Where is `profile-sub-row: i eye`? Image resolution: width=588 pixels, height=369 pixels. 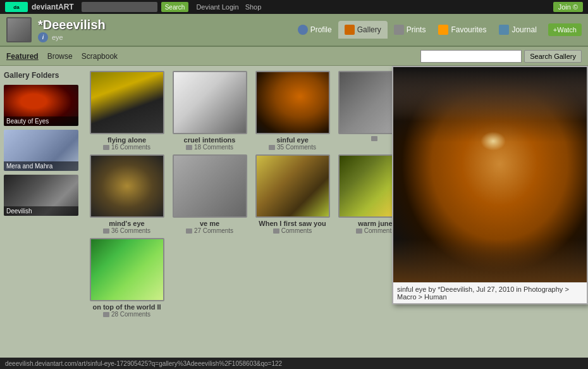
profile-sub-row: i eye is located at coordinates (72, 37).